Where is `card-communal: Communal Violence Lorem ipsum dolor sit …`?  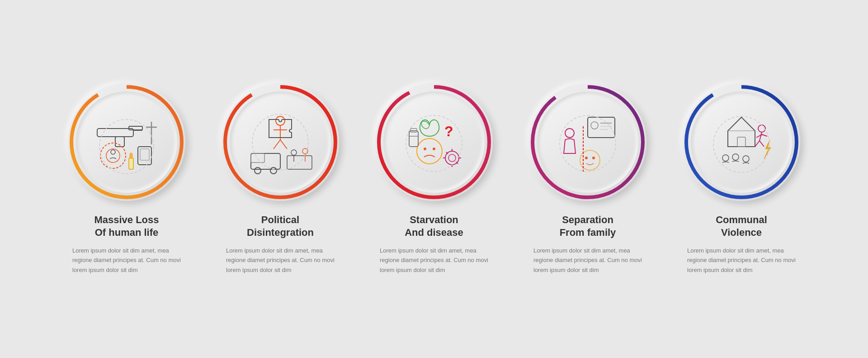 card-communal: Communal Violence Lorem ipsum dolor sit … is located at coordinates (741, 179).